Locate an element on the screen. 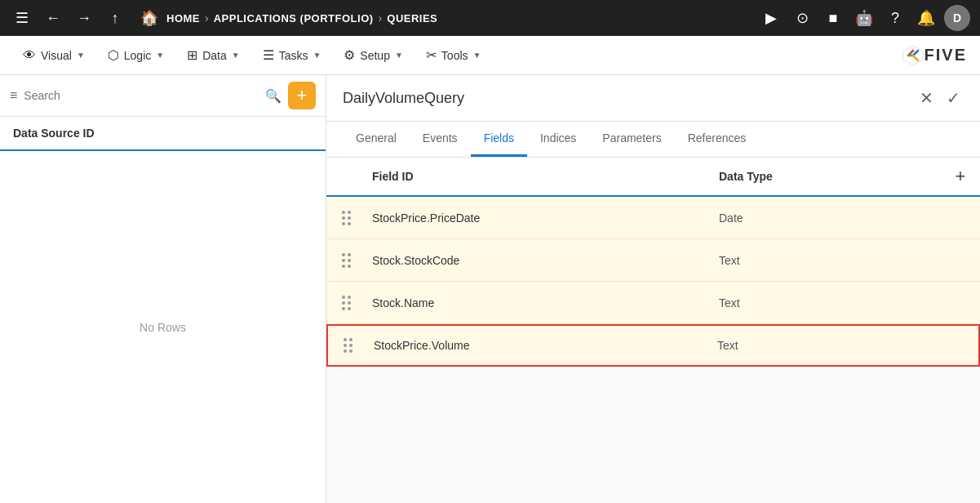 The image size is (980, 503). setup-icon: ⚙ is located at coordinates (349, 56).